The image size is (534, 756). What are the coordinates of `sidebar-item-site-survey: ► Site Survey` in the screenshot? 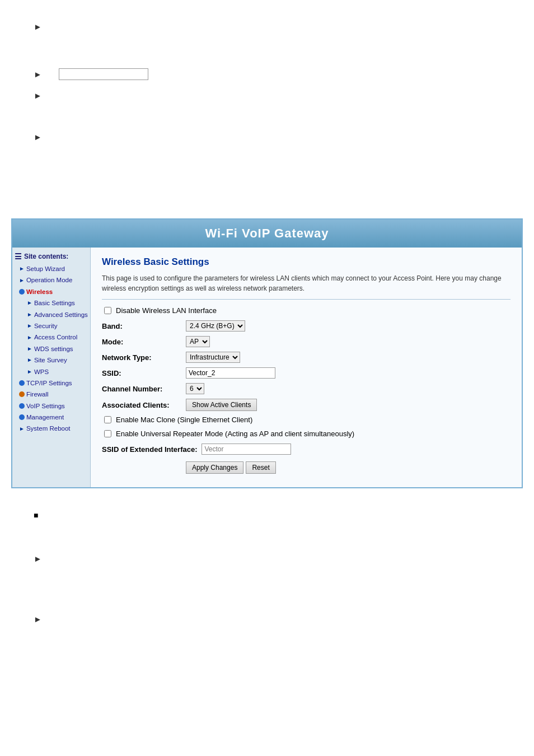 It's located at (55, 360).